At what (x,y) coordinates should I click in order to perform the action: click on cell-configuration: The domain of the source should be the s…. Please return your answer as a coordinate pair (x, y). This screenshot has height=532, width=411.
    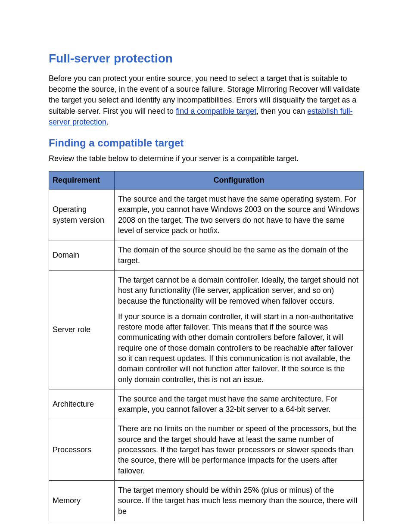
    Looking at the image, I should click on (239, 255).